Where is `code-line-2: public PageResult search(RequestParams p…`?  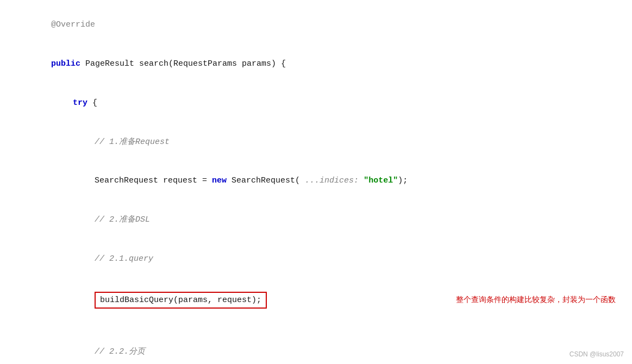 code-line-2: public PageResult search(RequestParams p… is located at coordinates (316, 64).